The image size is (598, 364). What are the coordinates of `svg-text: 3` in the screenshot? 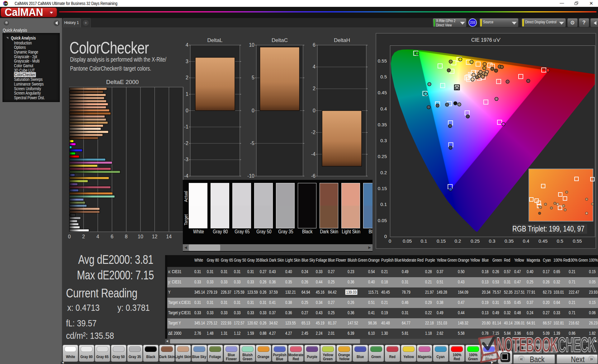 It's located at (187, 62).